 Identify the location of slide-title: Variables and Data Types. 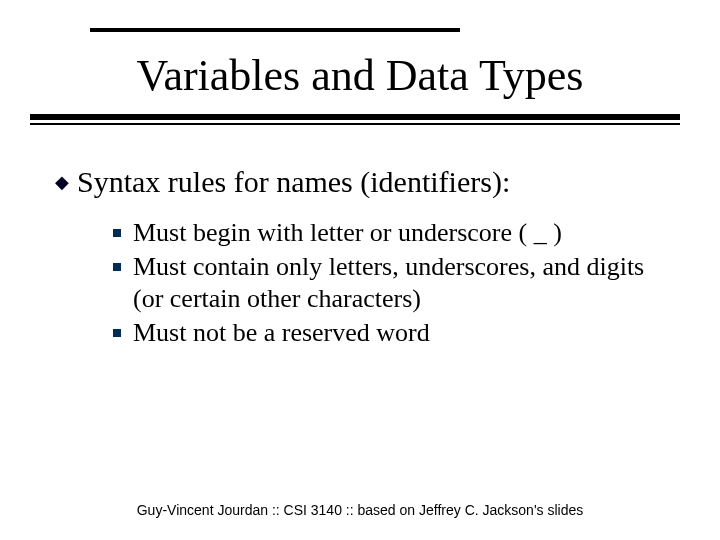
(360, 76).